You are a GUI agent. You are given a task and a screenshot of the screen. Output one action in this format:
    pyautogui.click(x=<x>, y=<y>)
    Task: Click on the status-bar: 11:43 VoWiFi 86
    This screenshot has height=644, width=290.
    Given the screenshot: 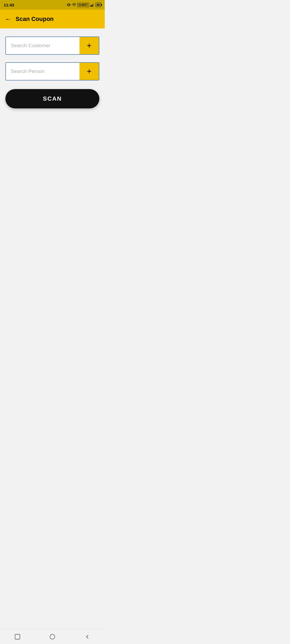 What is the action you would take?
    pyautogui.click(x=52, y=5)
    